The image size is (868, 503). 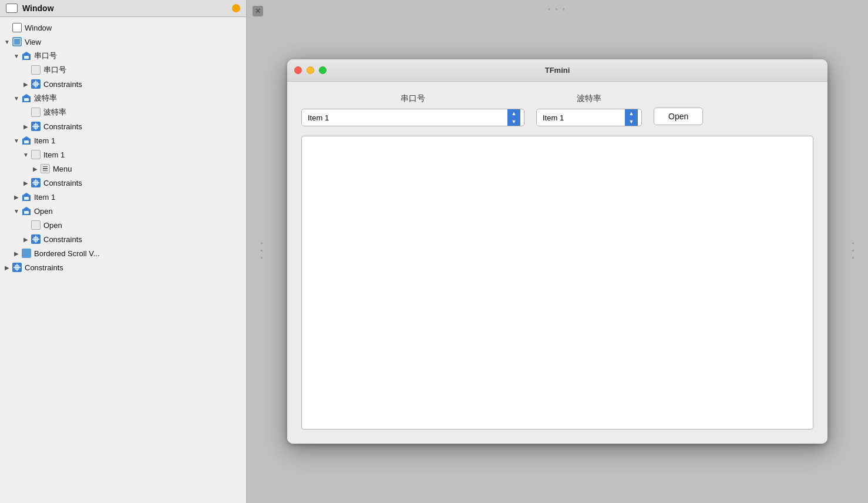 What do you see at coordinates (35, 169) in the screenshot?
I see `disclosure-menu` at bounding box center [35, 169].